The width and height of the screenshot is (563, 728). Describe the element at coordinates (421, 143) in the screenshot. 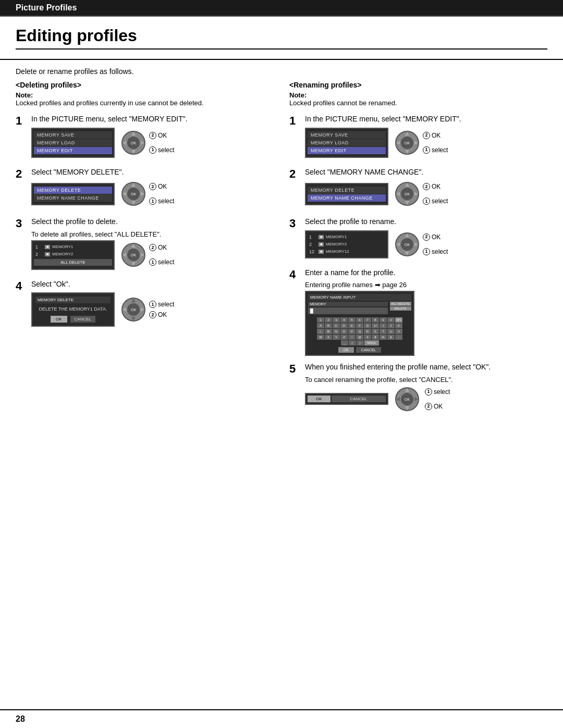

I see `dial-and-labels: OK 2 OK 1` at that location.